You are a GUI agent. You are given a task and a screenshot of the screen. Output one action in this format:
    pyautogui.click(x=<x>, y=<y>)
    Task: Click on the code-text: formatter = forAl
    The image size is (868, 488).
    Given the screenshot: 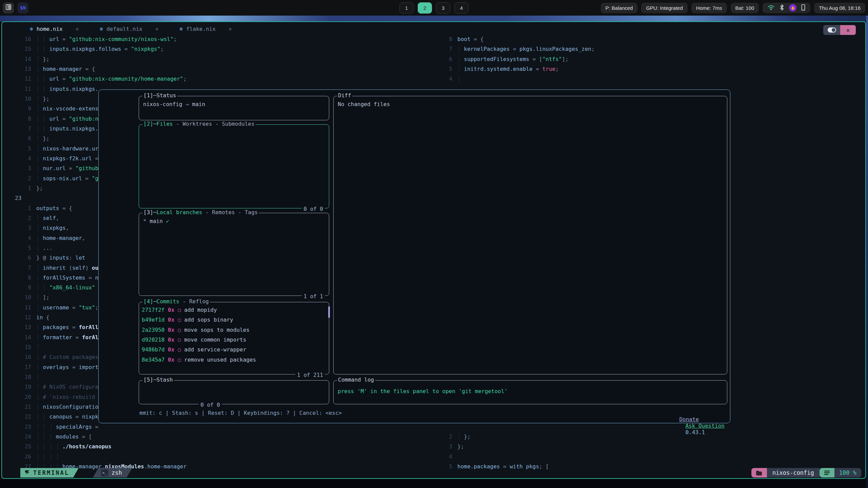 What is the action you would take?
    pyautogui.click(x=67, y=338)
    